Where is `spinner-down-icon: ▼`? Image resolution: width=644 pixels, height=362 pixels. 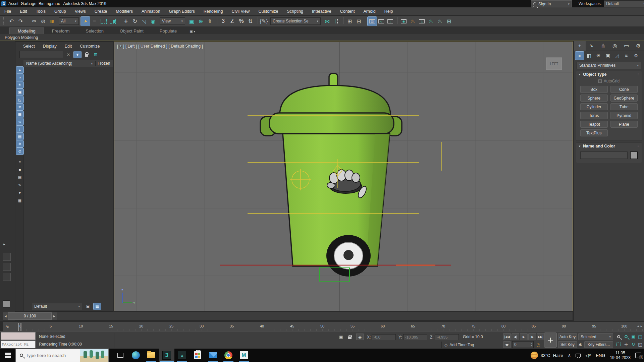 spinner-down-icon: ▼ is located at coordinates (532, 346).